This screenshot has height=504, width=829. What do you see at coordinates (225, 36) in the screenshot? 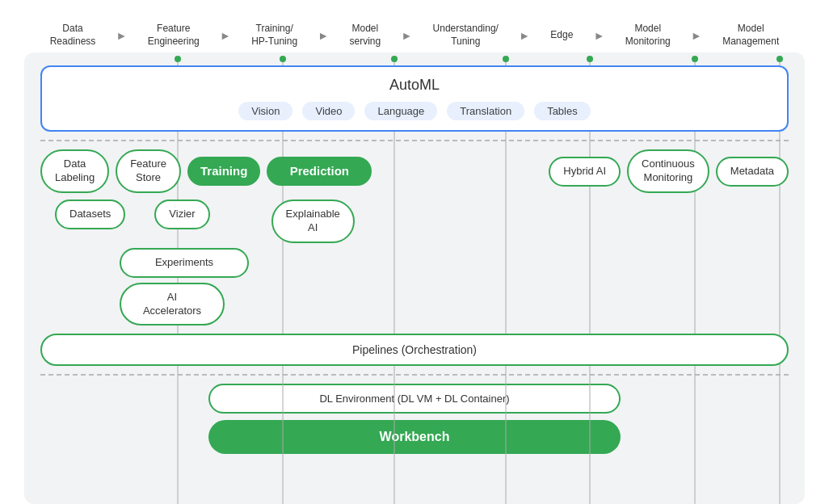
I see `arrow-2: ►` at bounding box center [225, 36].